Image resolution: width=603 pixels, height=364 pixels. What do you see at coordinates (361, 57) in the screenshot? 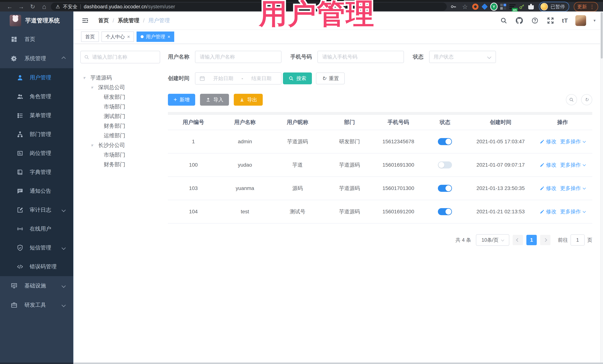
I see `mobile-field` at bounding box center [361, 57].